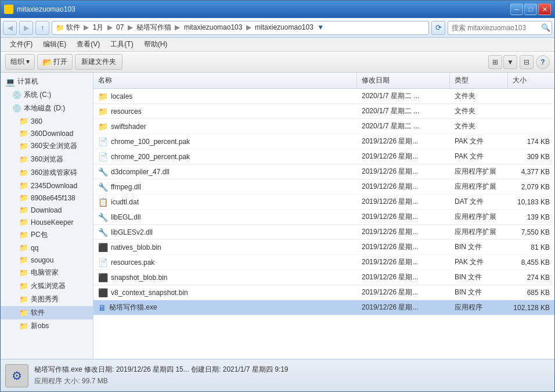 This screenshot has height=392, width=555. What do you see at coordinates (46, 9) in the screenshot?
I see `window-title: mitaxiezuomao103` at bounding box center [46, 9].